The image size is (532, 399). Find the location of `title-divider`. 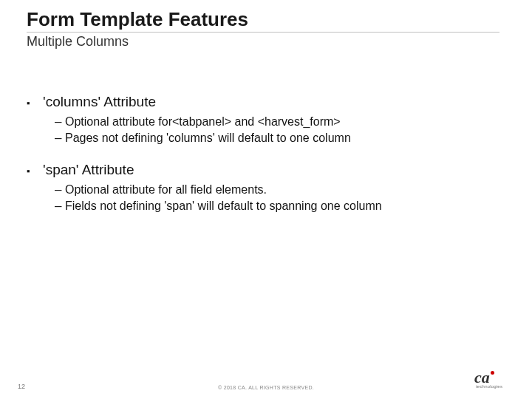

title-divider is located at coordinates (263, 33).